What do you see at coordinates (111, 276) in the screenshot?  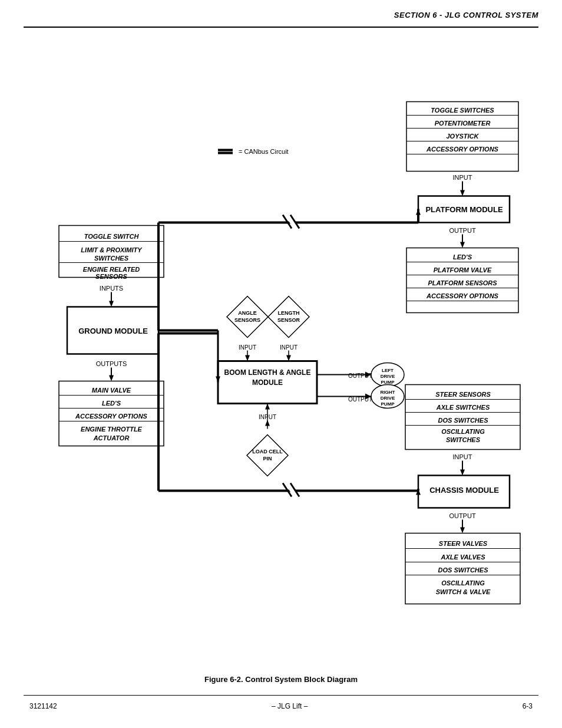 I see `sensors-label: SENSORS` at bounding box center [111, 276].